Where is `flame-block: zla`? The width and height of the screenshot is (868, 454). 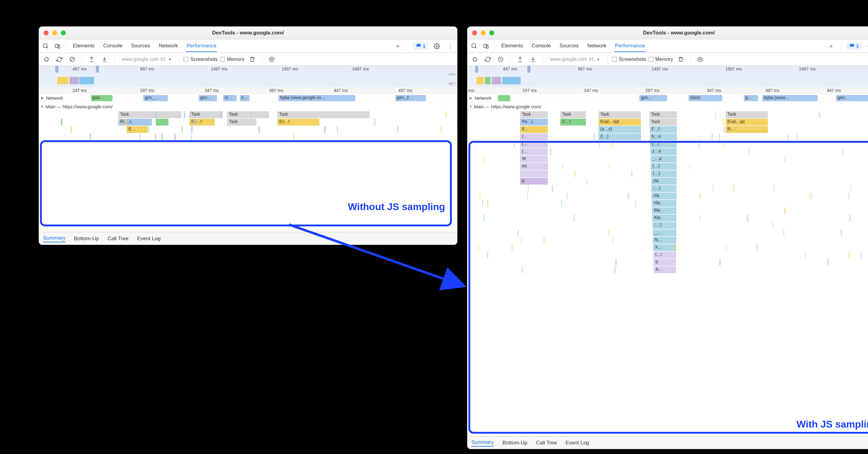
flame-block: zla is located at coordinates (664, 181).